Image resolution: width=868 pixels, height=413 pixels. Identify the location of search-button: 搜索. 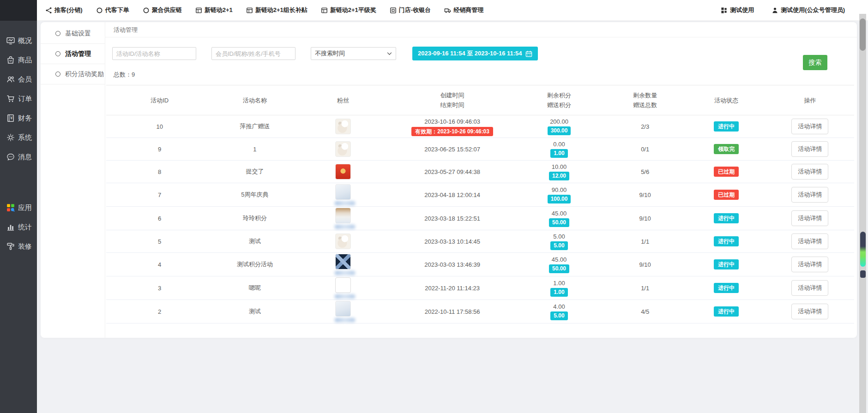
(815, 63).